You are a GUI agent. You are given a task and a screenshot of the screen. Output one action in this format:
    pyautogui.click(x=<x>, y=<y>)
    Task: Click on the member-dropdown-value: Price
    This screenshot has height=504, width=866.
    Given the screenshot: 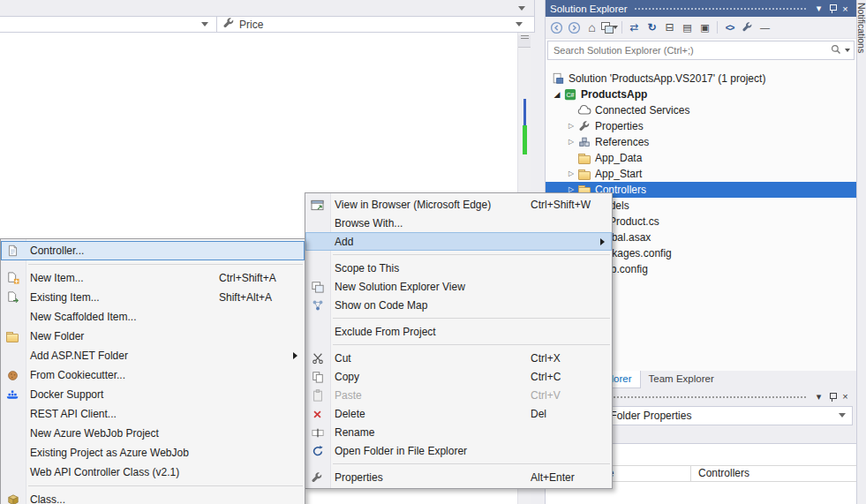 What is the action you would take?
    pyautogui.click(x=251, y=25)
    